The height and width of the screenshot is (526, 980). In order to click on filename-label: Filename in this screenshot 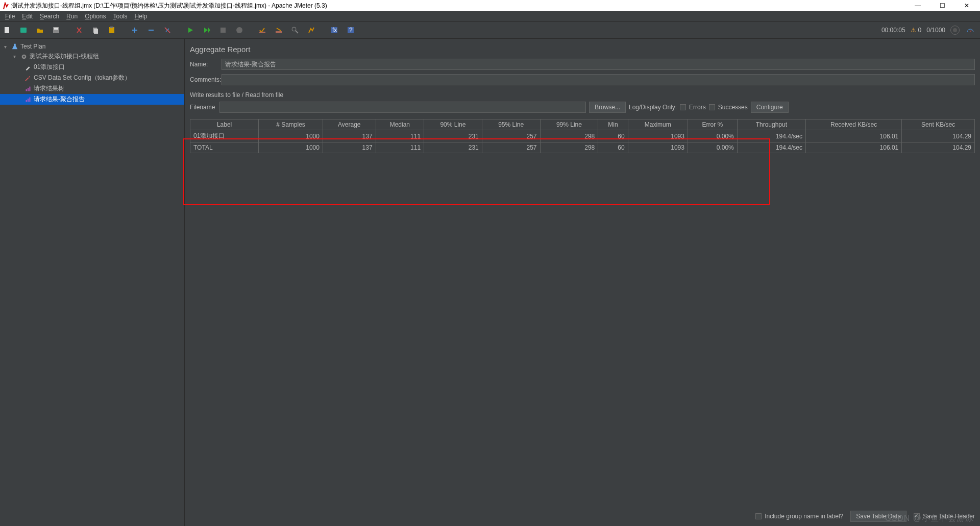, I will do `click(203, 107)`.